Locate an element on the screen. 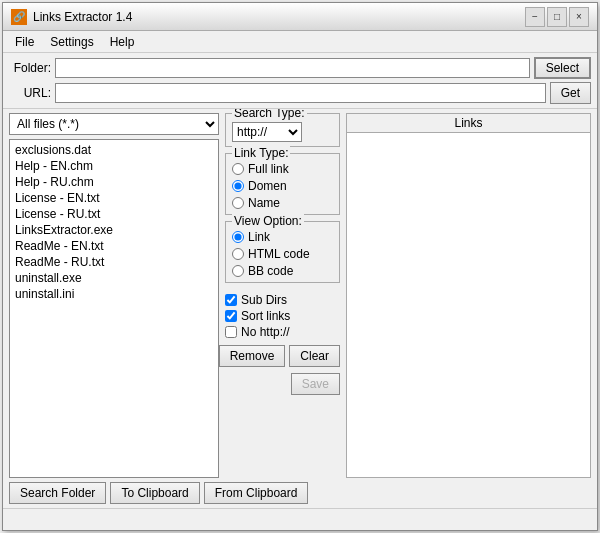 The width and height of the screenshot is (600, 533). middle-panel: Search Type: http://https://ftp://All Li… is located at coordinates (282, 296).